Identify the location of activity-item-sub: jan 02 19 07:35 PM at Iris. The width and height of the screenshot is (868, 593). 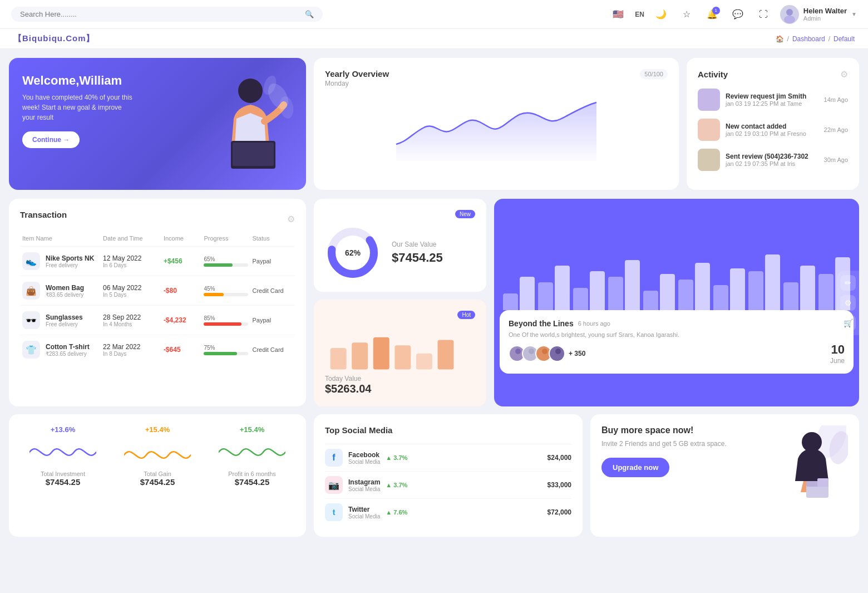
(767, 164).